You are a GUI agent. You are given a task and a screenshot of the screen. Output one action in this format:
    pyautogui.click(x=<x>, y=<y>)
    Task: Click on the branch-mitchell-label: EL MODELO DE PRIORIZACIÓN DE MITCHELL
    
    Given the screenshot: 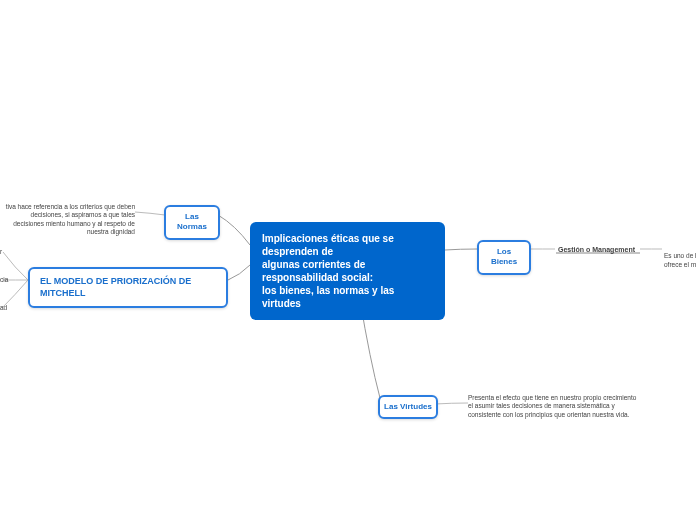 What is the action you would take?
    pyautogui.click(x=116, y=287)
    